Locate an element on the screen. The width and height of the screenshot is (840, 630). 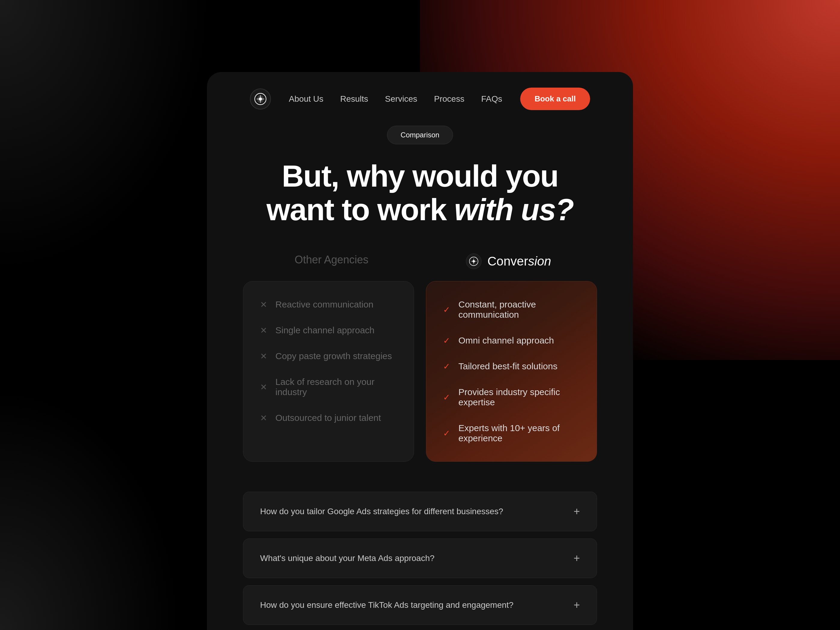
section-badge: Comparison is located at coordinates (420, 135).